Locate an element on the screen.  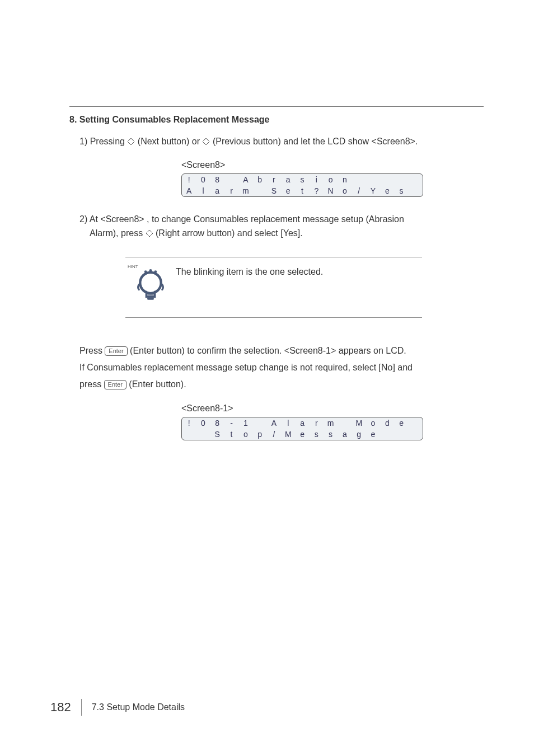
lcd-screen8-1: !08-1 Alarm Mode Stop/Message is located at coordinates (302, 429).